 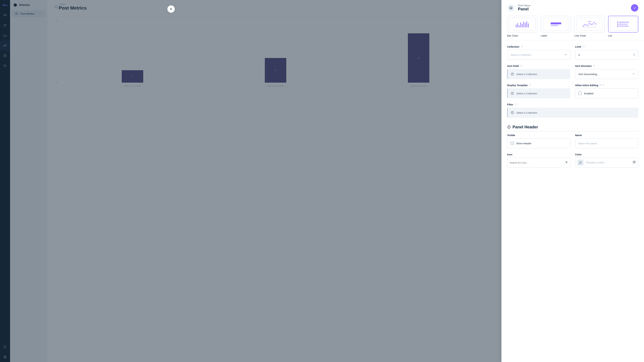 What do you see at coordinates (606, 93) in the screenshot?
I see `enabled-checkbox: Enabled` at bounding box center [606, 93].